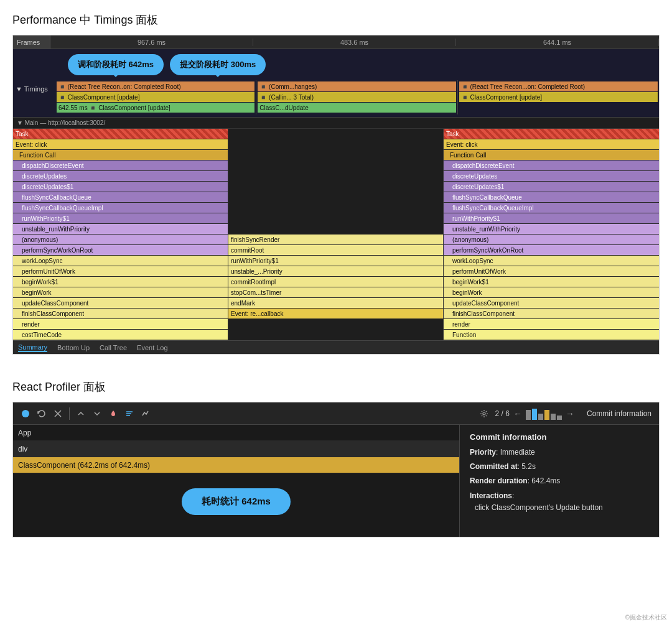  Describe the element at coordinates (236, 465) in the screenshot. I see `class-comp-row: ClassComponent (642.2ms of 642.4ms)` at that location.